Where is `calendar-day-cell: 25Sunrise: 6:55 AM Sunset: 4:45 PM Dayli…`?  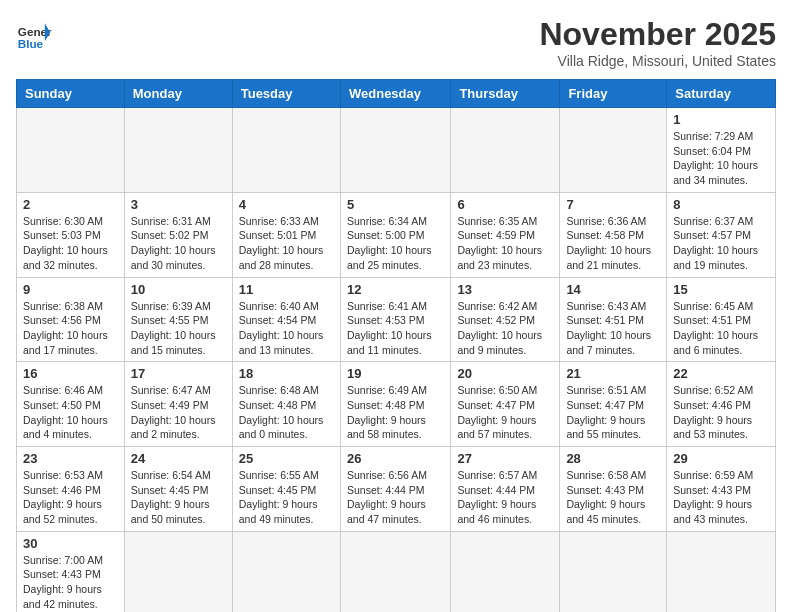 calendar-day-cell: 25Sunrise: 6:55 AM Sunset: 4:45 PM Dayli… is located at coordinates (286, 490).